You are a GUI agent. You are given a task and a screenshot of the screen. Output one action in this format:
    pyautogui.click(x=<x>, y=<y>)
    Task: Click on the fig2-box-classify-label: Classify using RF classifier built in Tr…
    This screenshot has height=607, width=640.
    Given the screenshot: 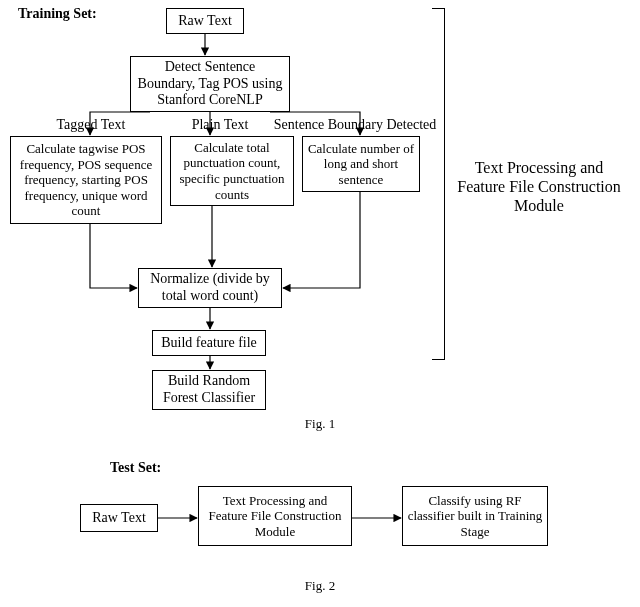 What is the action you would take?
    pyautogui.click(x=475, y=516)
    